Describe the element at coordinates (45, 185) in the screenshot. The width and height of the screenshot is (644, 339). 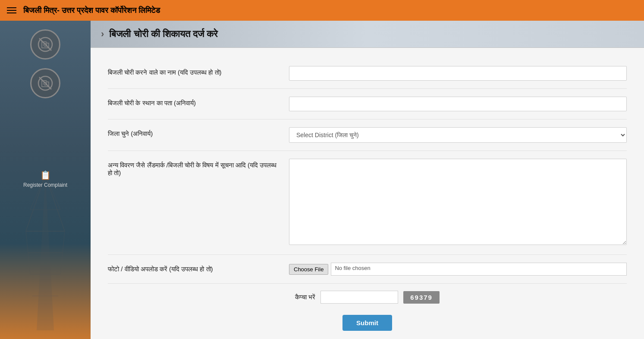
I see `sidebar-item-label: Register Complaint` at that location.